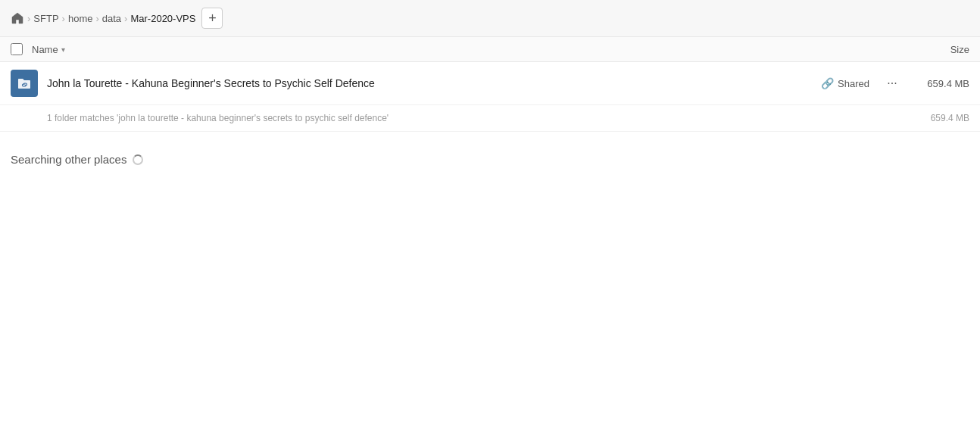 This screenshot has height=427, width=980. What do you see at coordinates (17, 18) in the screenshot?
I see `home-icon` at bounding box center [17, 18].